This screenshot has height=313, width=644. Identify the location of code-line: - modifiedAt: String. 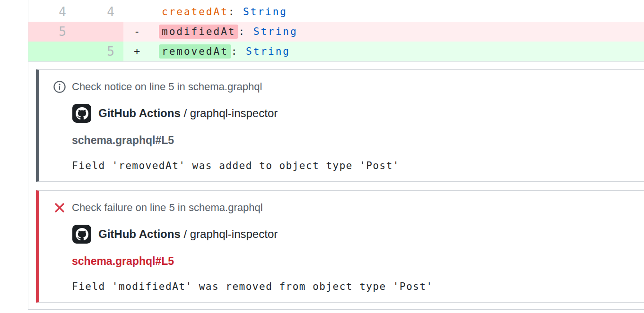
(384, 32).